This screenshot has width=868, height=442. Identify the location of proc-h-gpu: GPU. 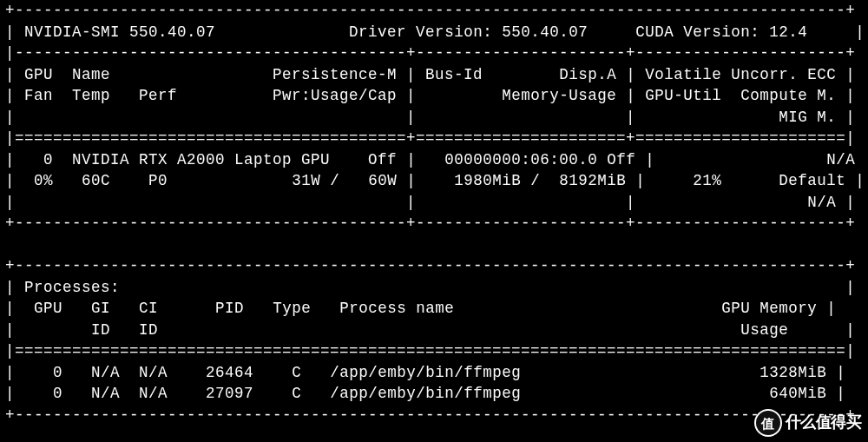
(49, 308).